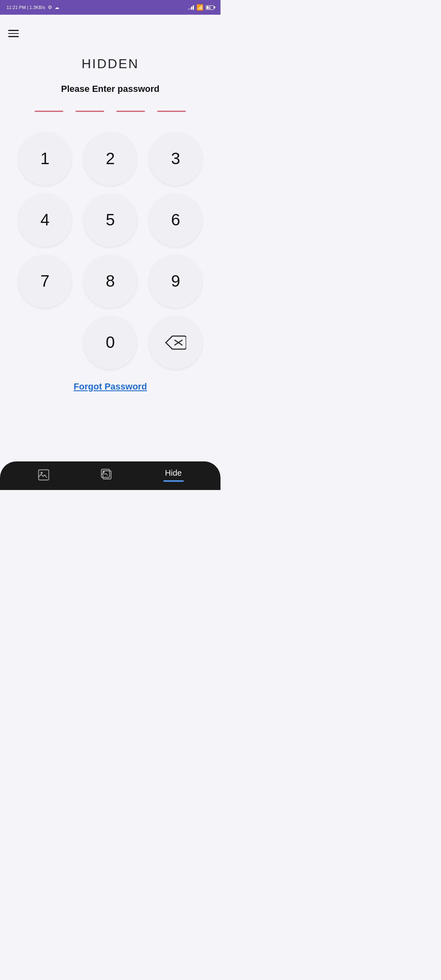 This screenshot has height=980, width=441. What do you see at coordinates (26, 7) in the screenshot?
I see `time-display: 11:21 PM | 1.3KB/s` at bounding box center [26, 7].